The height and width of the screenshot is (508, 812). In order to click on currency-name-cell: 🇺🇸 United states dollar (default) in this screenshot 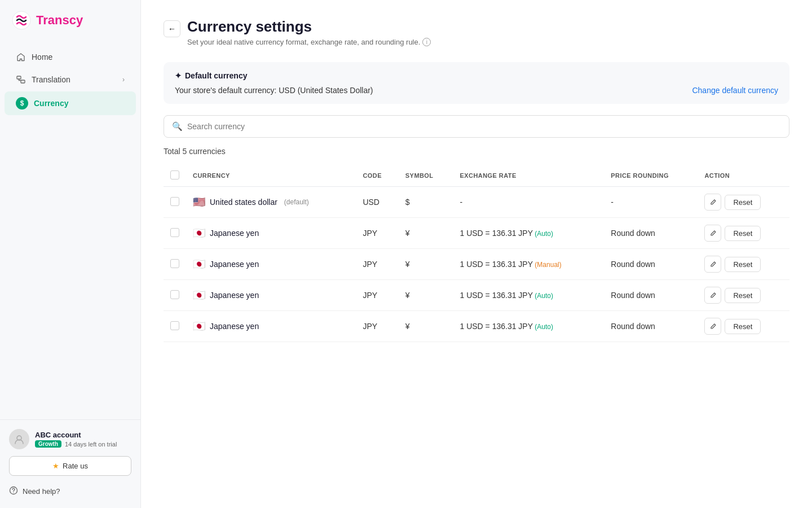, I will do `click(271, 202)`.